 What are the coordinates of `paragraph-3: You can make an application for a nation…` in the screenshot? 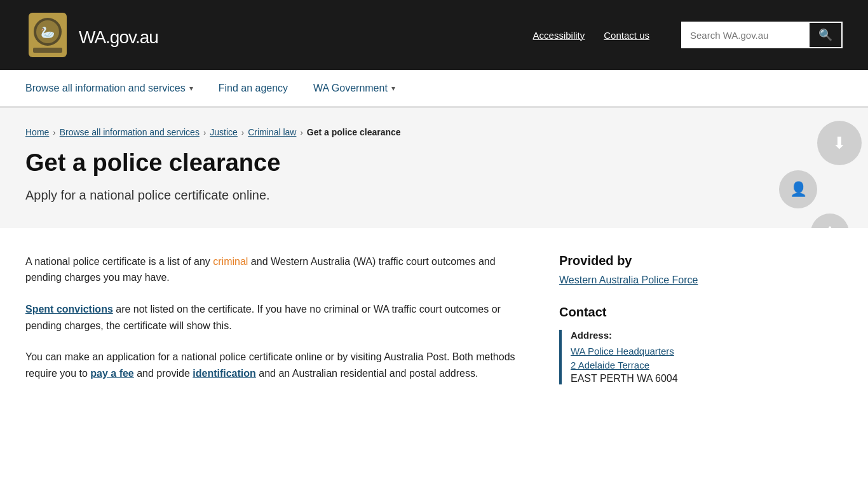 It's located at (273, 365).